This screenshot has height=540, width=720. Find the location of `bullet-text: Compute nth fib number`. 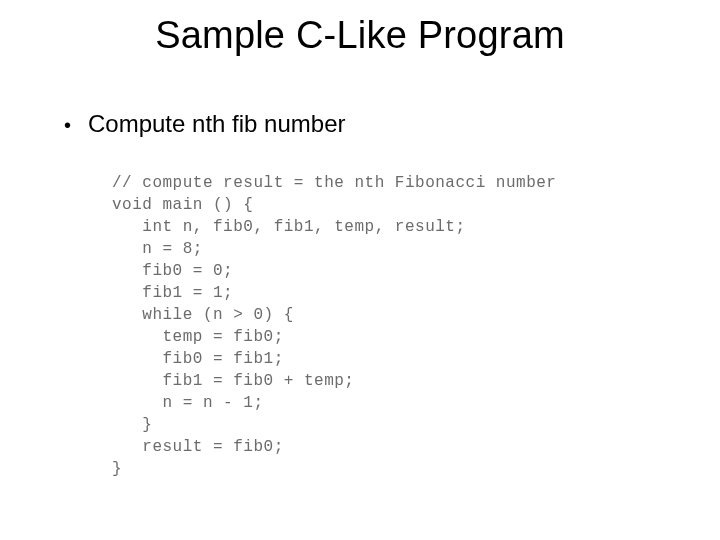

bullet-text: Compute nth fib number is located at coordinates (384, 124).